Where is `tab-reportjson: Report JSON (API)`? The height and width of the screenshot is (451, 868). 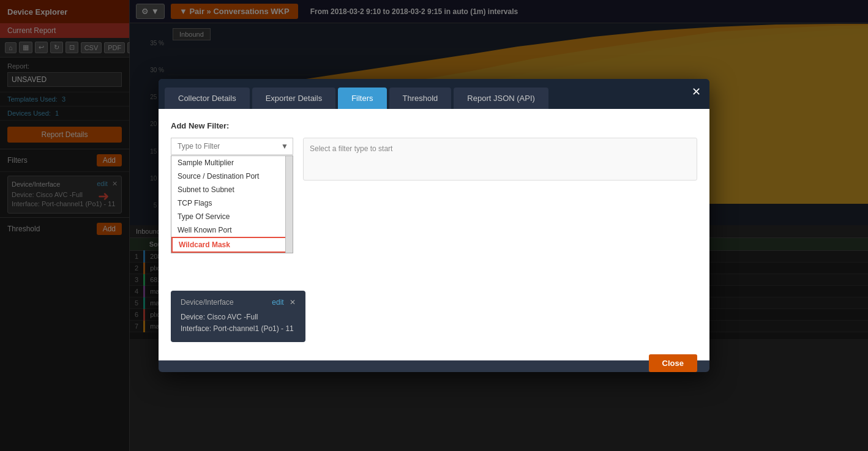 tab-reportjson: Report JSON (API) is located at coordinates (501, 98).